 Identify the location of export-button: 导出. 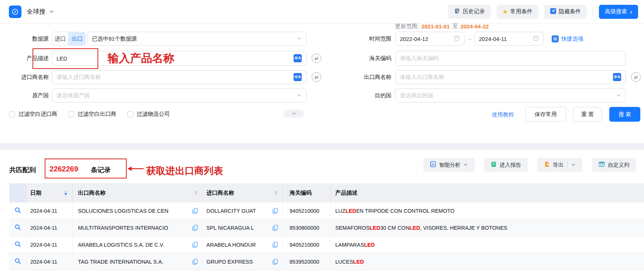
(560, 165).